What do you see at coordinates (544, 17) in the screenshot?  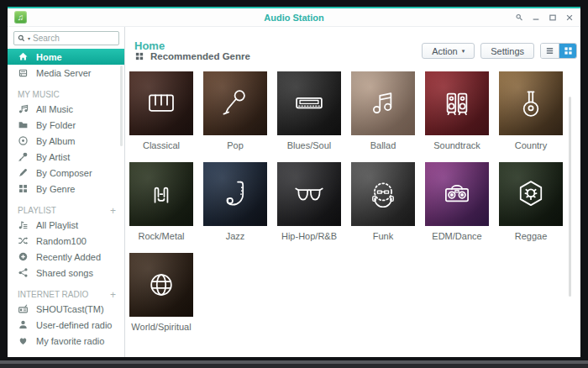 I see `window-controls` at bounding box center [544, 17].